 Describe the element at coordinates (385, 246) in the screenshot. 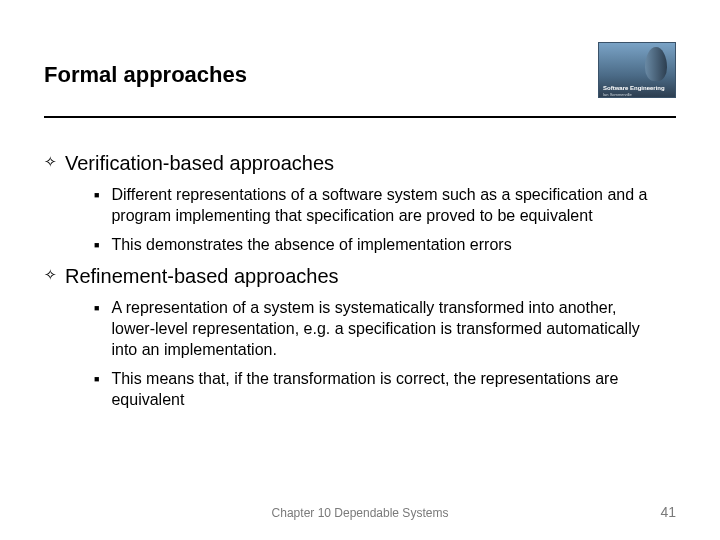

I see `list-item: ■ This demonstrates the absence of imple…` at that location.